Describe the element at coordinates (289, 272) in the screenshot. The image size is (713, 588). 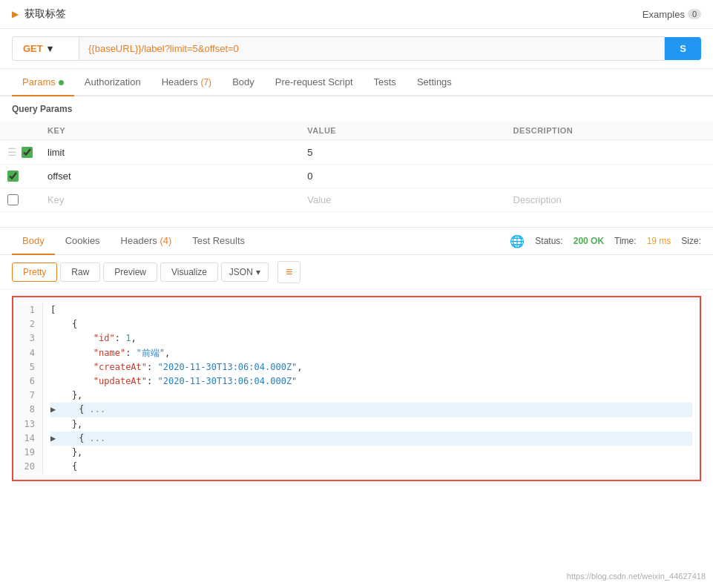
I see `wrap-button: ≡` at that location.